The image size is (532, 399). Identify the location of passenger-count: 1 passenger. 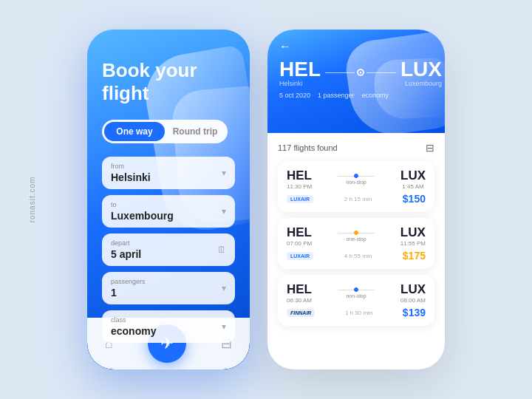
(336, 95).